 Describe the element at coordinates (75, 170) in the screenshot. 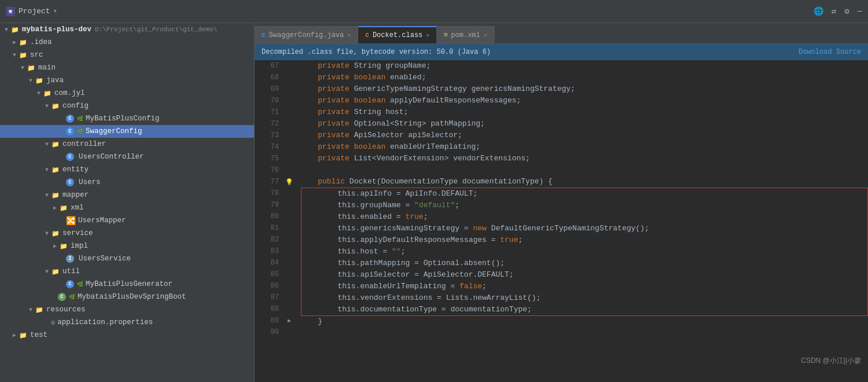

I see `entity-label: entity` at that location.